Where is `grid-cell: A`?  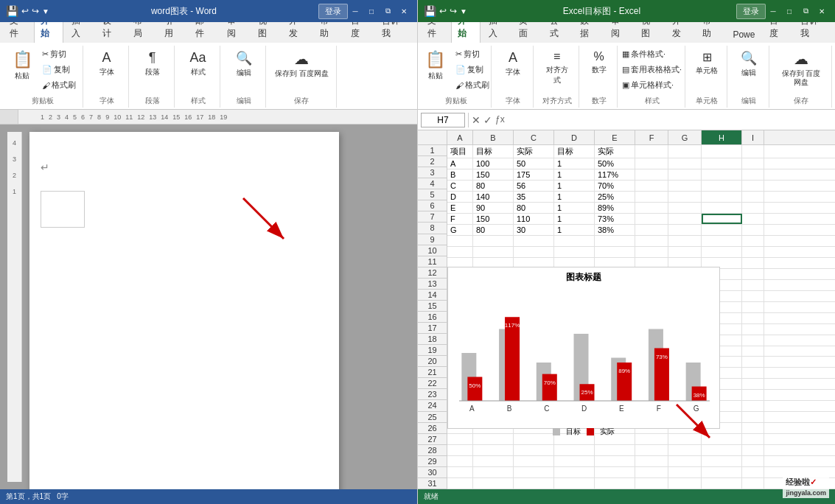 grid-cell: A is located at coordinates (460, 164).